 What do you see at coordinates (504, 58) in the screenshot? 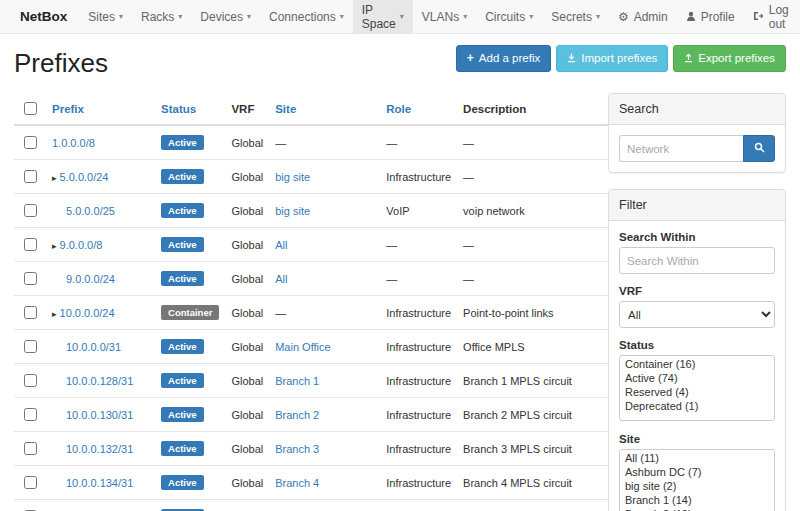
I see `add-prefix-button: + Add a prefix` at bounding box center [504, 58].